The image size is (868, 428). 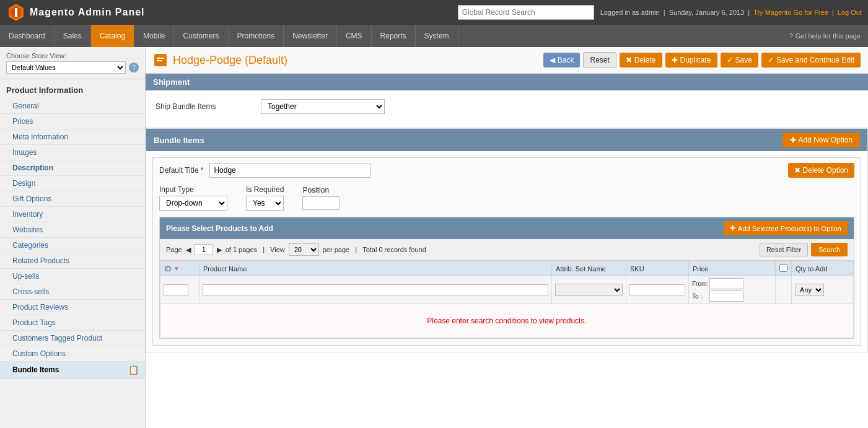 I want to click on sidebar-item-up-sells: Up-sells, so click(x=72, y=276).